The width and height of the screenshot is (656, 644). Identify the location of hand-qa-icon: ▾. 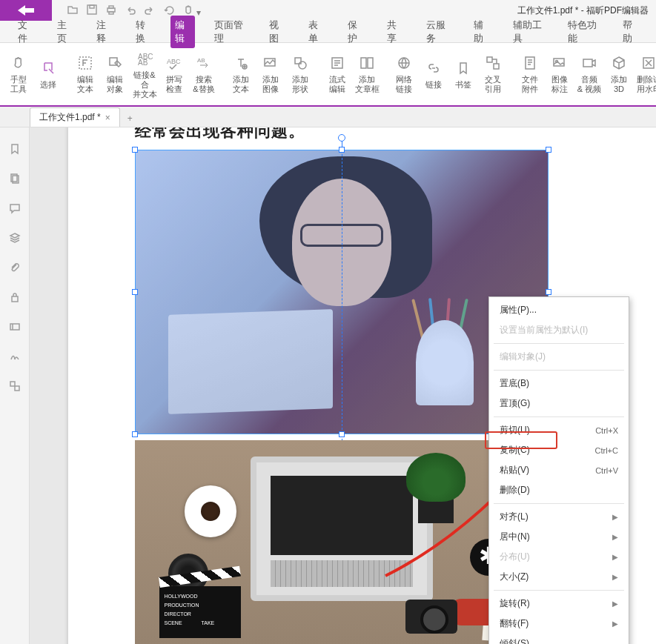
(191, 10).